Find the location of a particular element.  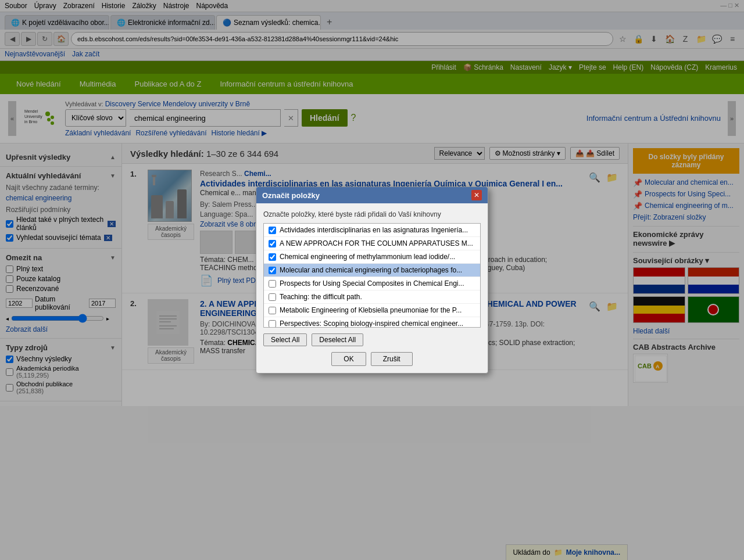

modal-item-label-3: Molecular and chemical engineering of ba… is located at coordinates (371, 270).